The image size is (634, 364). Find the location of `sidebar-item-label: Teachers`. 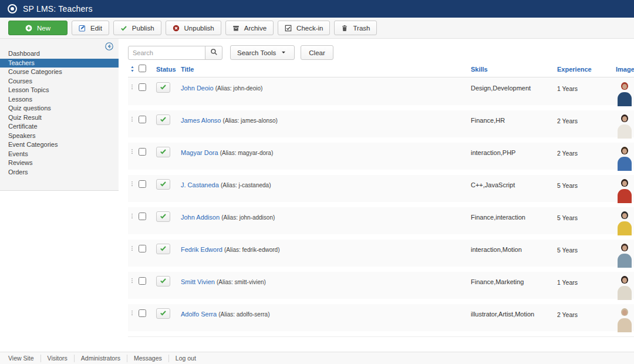

sidebar-item-label: Teachers is located at coordinates (21, 63).